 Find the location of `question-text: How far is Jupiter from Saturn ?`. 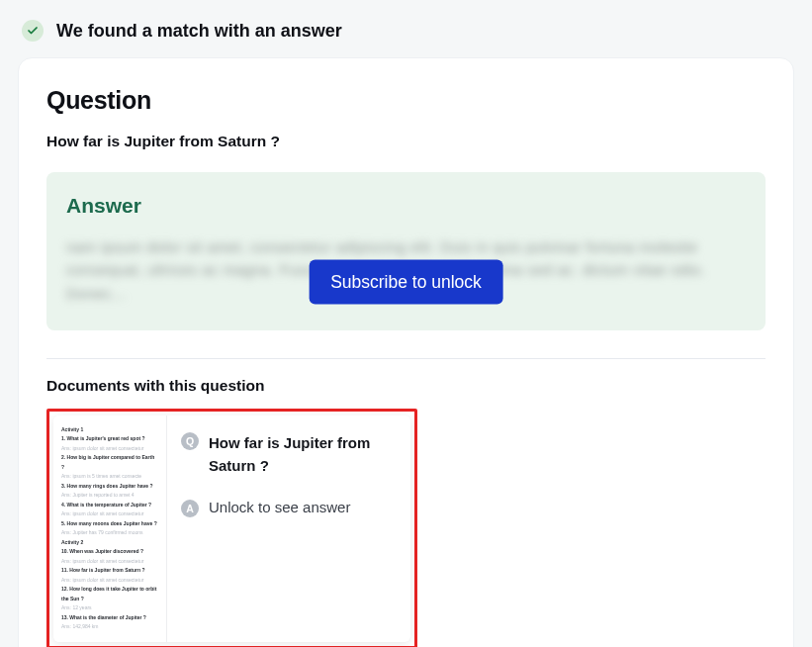

question-text: How far is Jupiter from Saturn ? is located at coordinates (406, 141).